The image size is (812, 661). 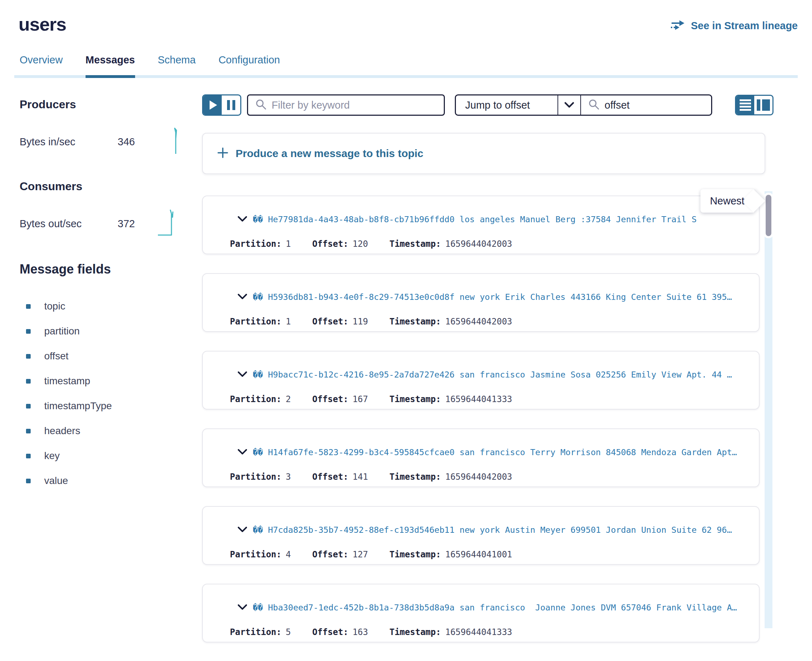 I want to click on produce-message-button: Produce a new message to this topic, so click(x=484, y=153).